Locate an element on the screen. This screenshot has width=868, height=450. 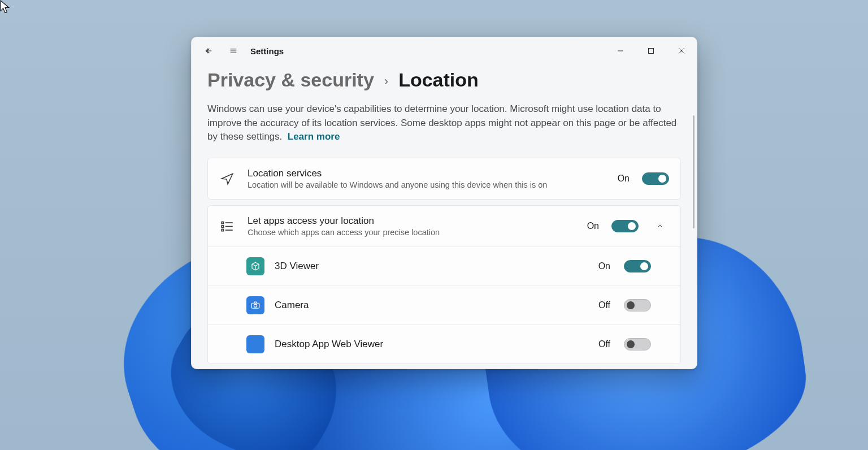
app-toggle-camera is located at coordinates (637, 305).